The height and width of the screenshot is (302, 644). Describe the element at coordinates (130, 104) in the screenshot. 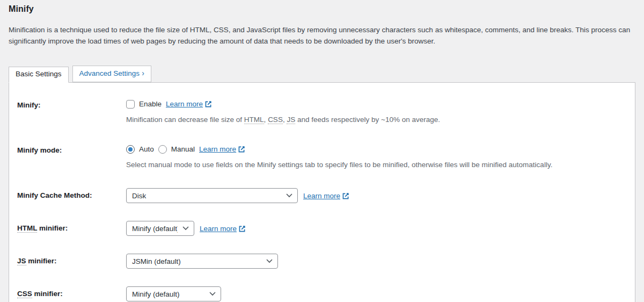

I see `minify-enable-checkbox` at that location.